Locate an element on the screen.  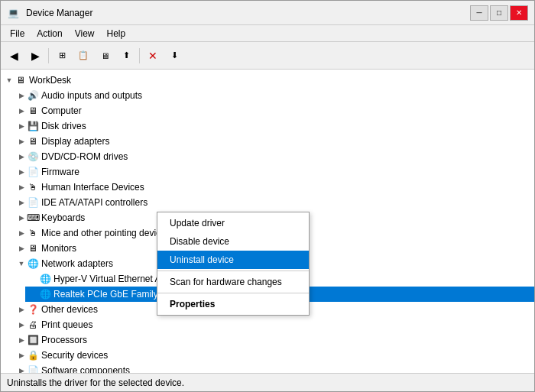
icon-network: 🌐 is located at coordinates (33, 264).